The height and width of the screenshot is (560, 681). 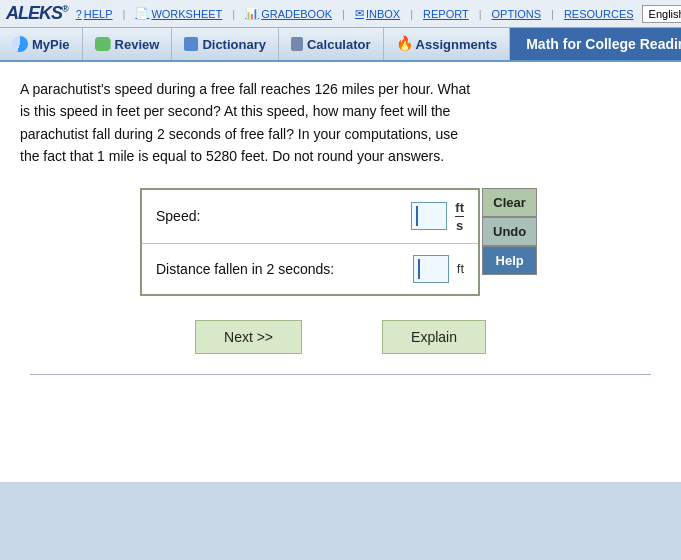 I want to click on inbox-icon: ✉, so click(x=360, y=14).